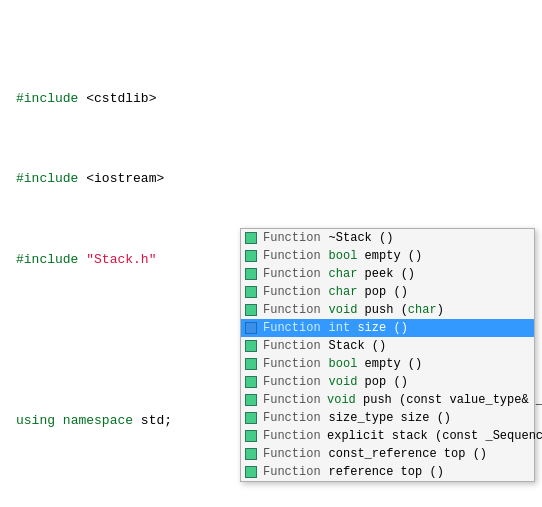  I want to click on ac-type-4: Function, so click(292, 310).